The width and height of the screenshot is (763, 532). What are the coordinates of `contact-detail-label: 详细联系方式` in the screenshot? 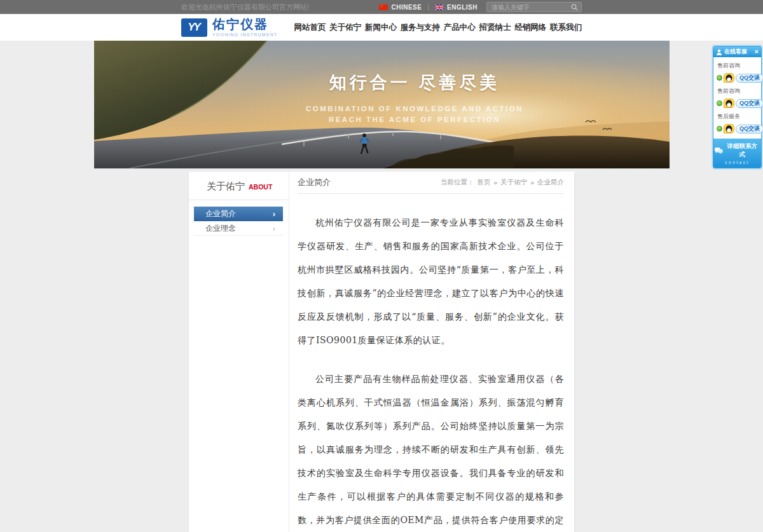 It's located at (743, 151).